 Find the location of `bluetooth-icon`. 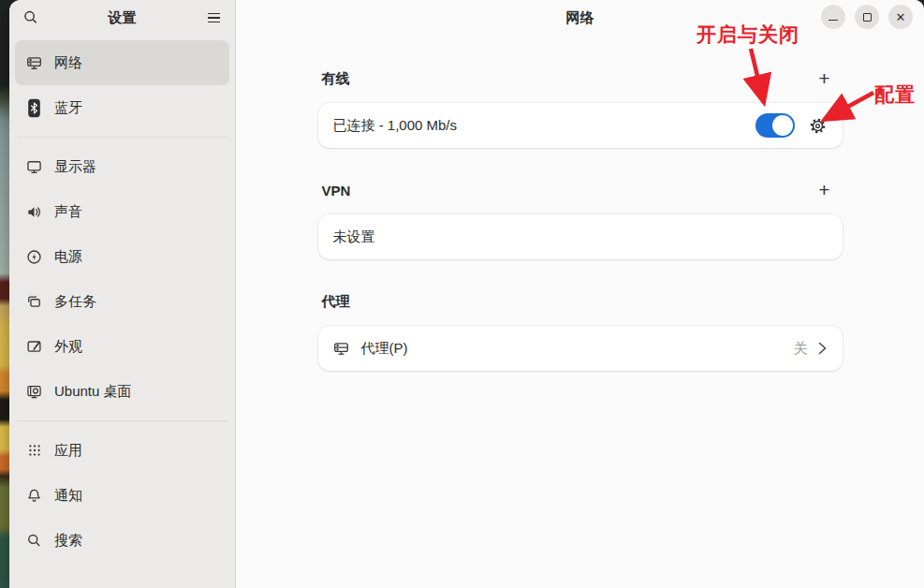

bluetooth-icon is located at coordinates (34, 108).